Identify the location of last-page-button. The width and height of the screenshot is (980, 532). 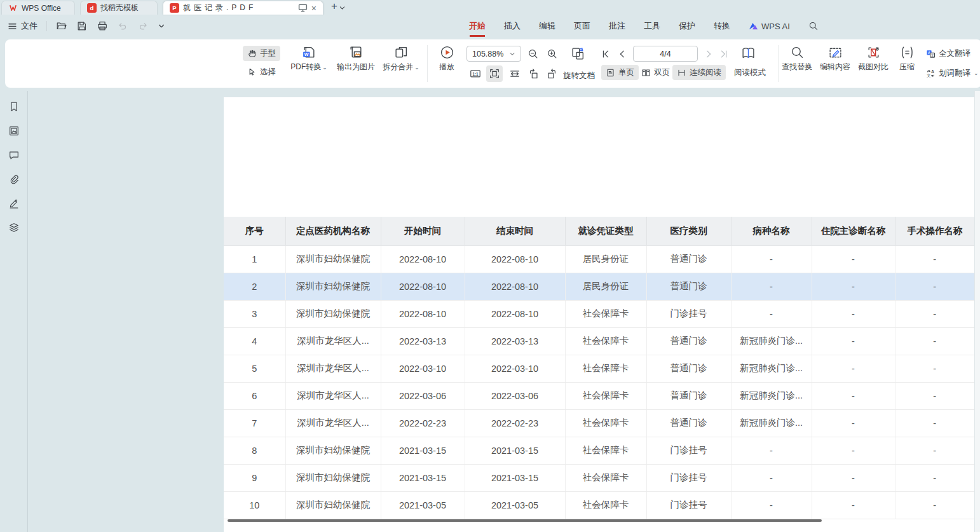
(724, 54).